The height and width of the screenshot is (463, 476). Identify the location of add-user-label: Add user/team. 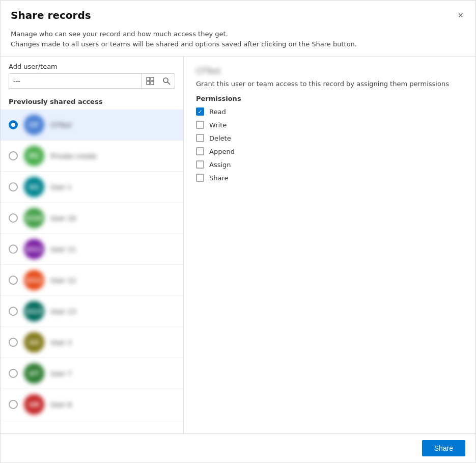
(92, 65).